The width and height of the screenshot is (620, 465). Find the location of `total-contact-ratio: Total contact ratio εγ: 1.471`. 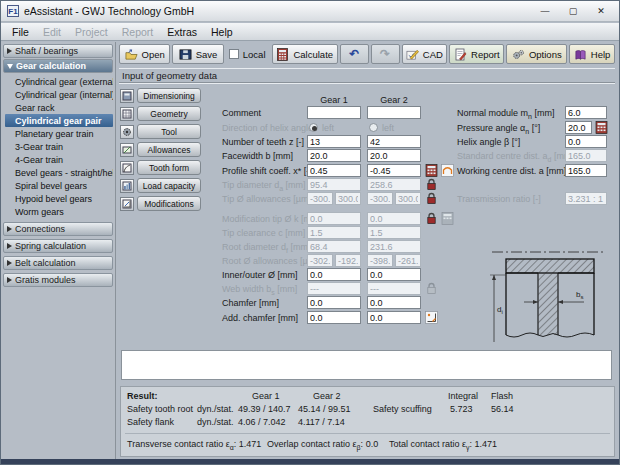

total-contact-ratio: Total contact ratio εγ: 1.471 is located at coordinates (443, 445).